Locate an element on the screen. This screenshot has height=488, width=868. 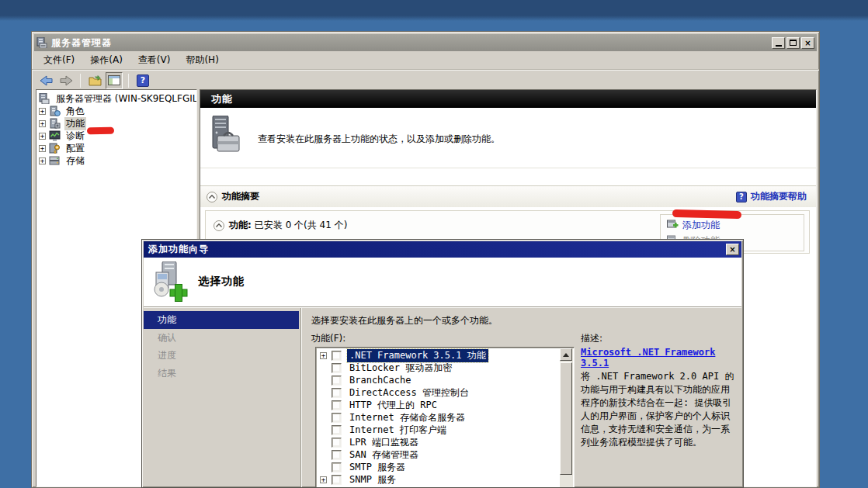
summary-help-link: 功能摘要帮助 is located at coordinates (779, 197).